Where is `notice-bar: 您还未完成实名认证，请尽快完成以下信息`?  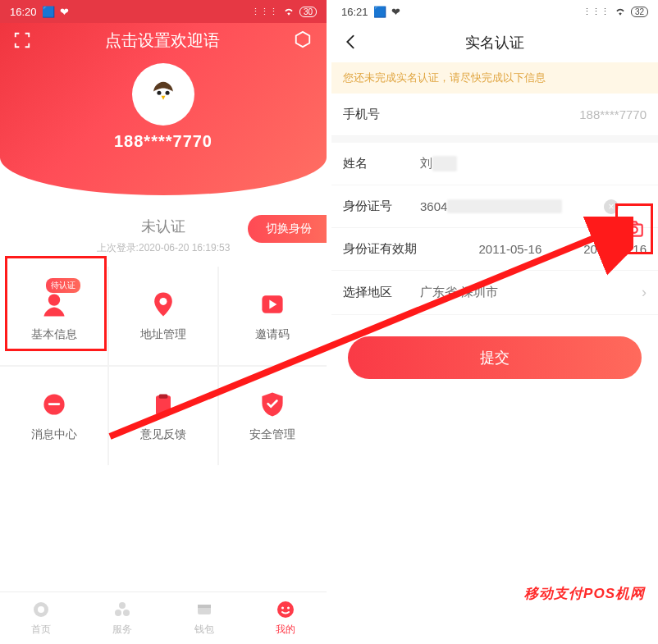
notice-bar: 您还未完成实名认证，请尽快完成以下信息 is located at coordinates (495, 78).